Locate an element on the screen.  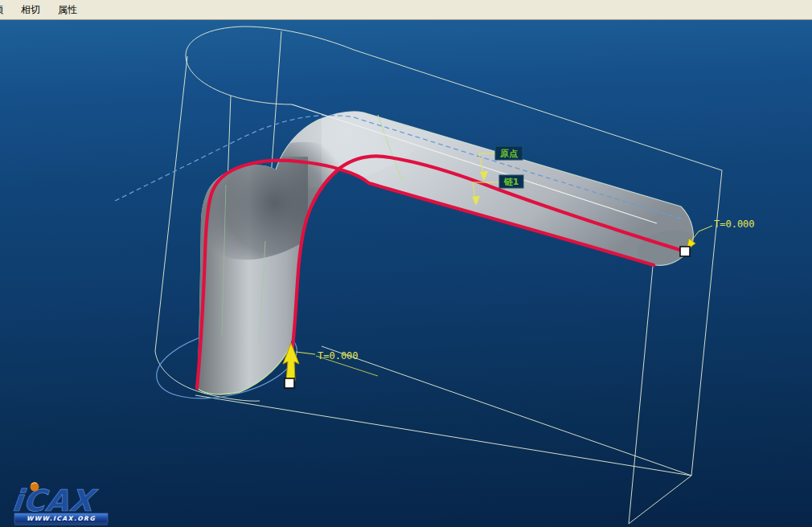
icax-logo: iCAX WWW.ICAX.ORG is located at coordinates (59, 505).